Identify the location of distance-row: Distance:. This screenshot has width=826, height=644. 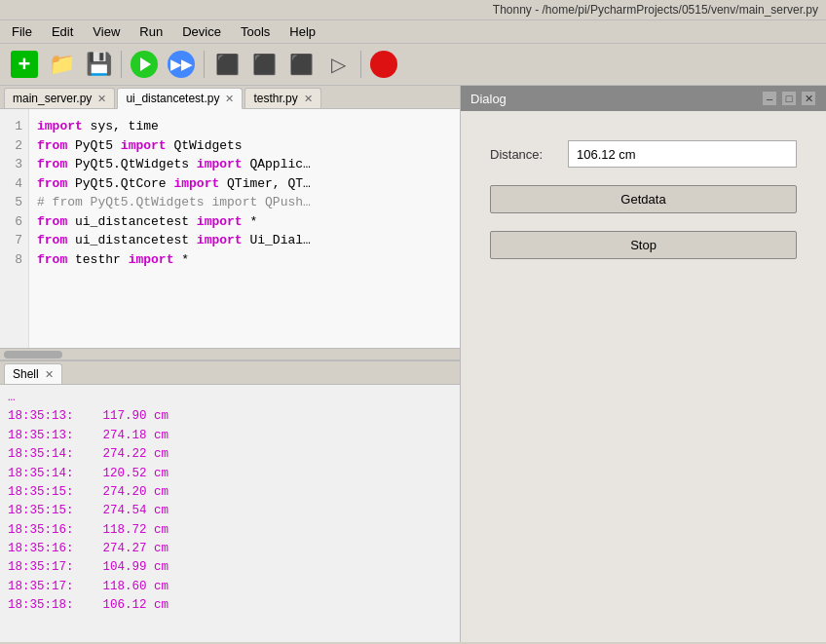
(643, 154).